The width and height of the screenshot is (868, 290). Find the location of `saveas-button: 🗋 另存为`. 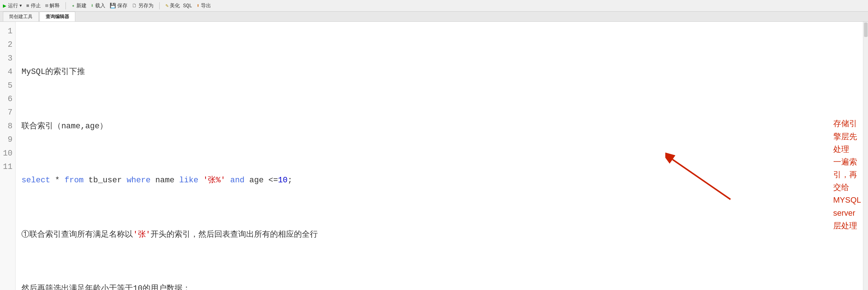

saveas-button: 🗋 另存为 is located at coordinates (143, 6).